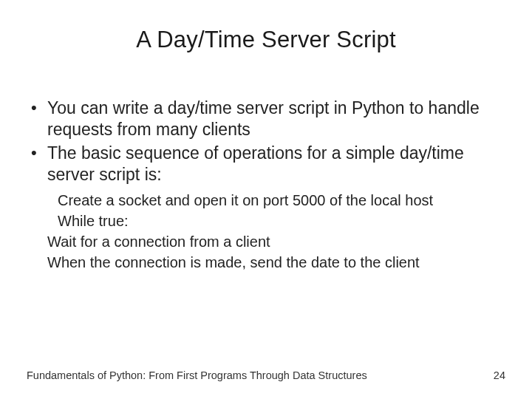  Describe the element at coordinates (499, 375) in the screenshot. I see `page-number: 24` at that location.